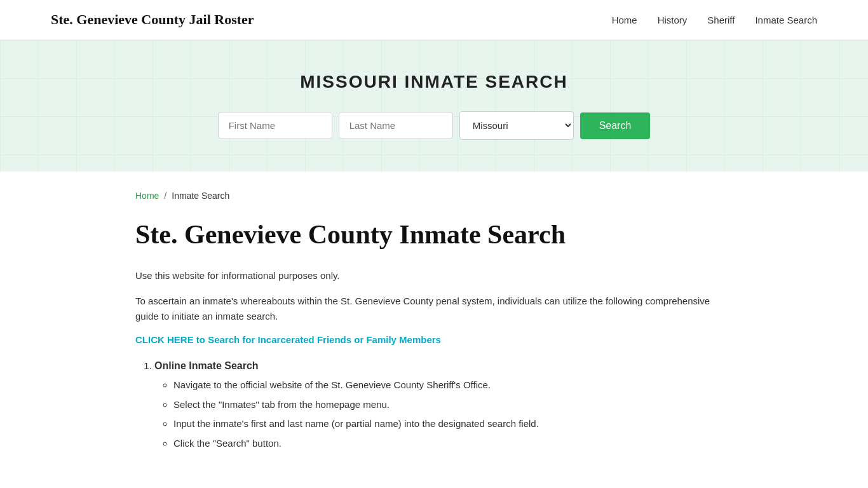  Describe the element at coordinates (288, 339) in the screenshot. I see `cta-link: CLICK HERE to Search for Incarcerated Fr…` at that location.